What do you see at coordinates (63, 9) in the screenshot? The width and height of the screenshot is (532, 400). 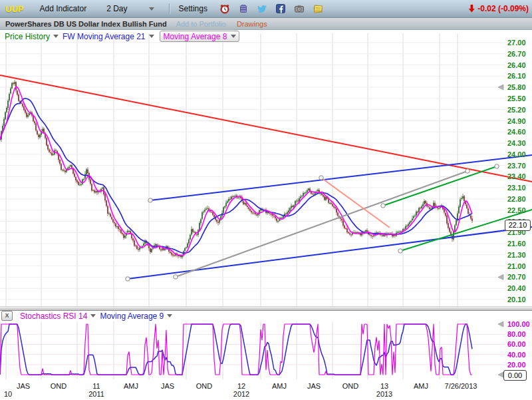 I see `add-indicator-button: Add Indicator` at bounding box center [63, 9].